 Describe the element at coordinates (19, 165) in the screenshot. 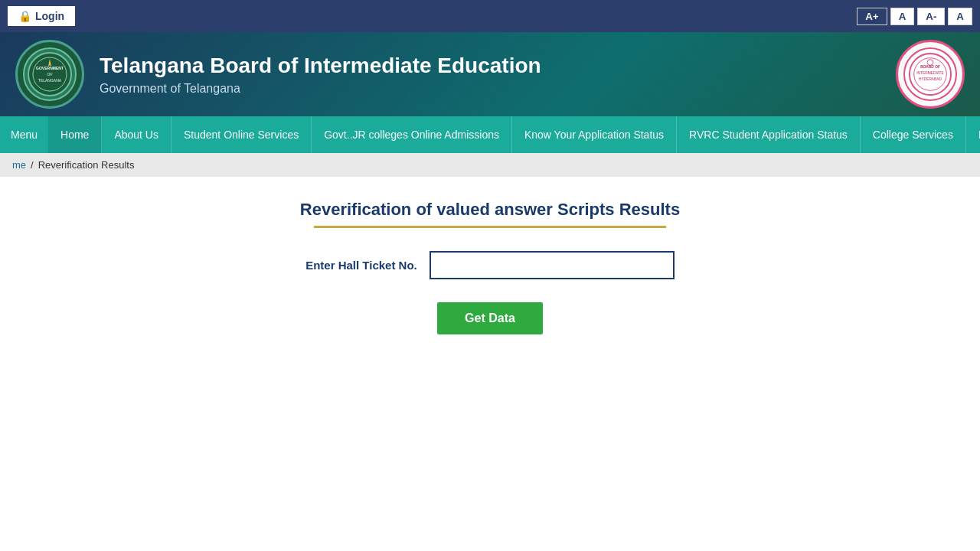

I see `breadcrumb-home: me` at that location.